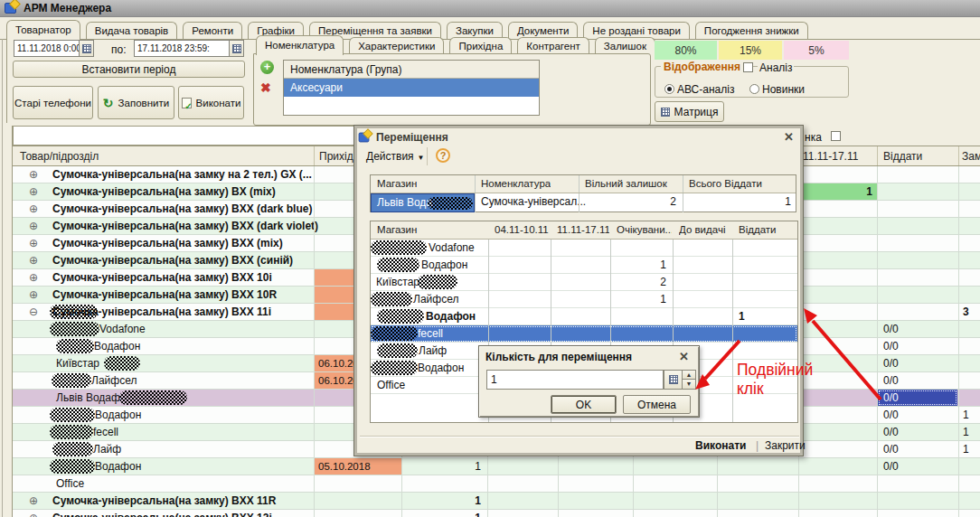 This screenshot has height=517, width=980. I want to click on modal-title: Переміщення, so click(412, 137).